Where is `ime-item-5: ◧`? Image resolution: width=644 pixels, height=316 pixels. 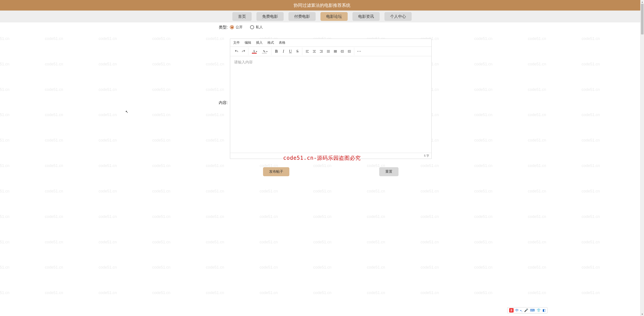 ime-item-5: ◧ is located at coordinates (544, 310).